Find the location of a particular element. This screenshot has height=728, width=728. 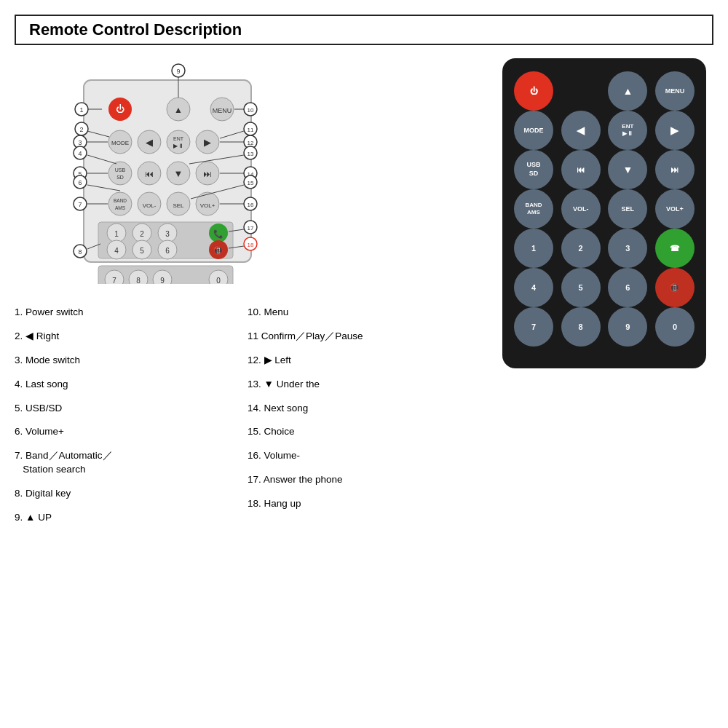

desc-num-9: 9. is located at coordinates (19, 517).